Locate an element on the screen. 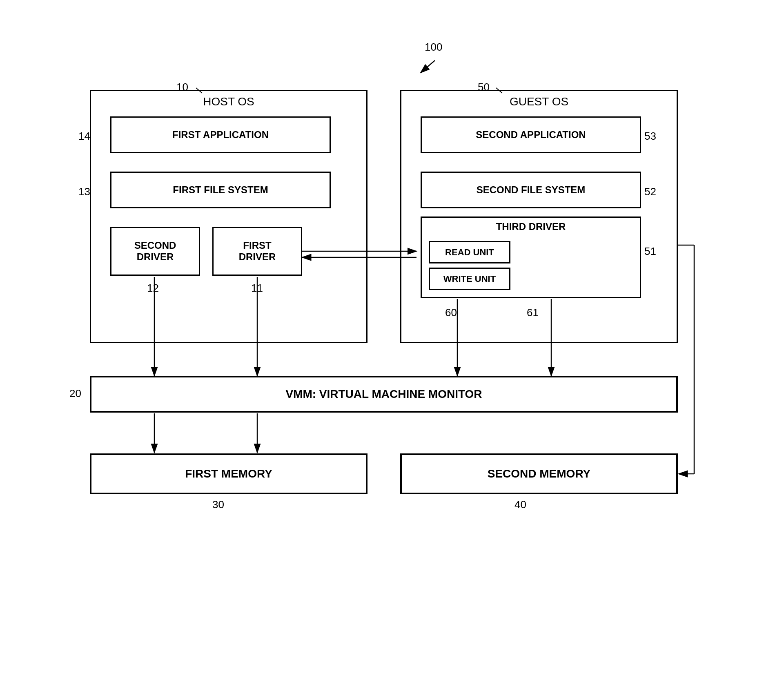 The image size is (784, 683). write-unit-box: WRITE UNIT is located at coordinates (470, 279).